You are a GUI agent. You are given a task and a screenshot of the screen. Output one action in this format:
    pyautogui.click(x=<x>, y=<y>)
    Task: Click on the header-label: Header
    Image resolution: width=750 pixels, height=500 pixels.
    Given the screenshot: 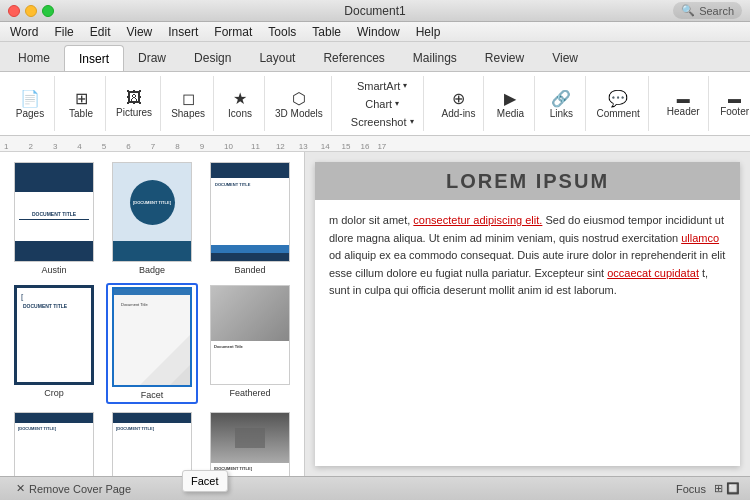 What is the action you would take?
    pyautogui.click(x=684, y=112)
    